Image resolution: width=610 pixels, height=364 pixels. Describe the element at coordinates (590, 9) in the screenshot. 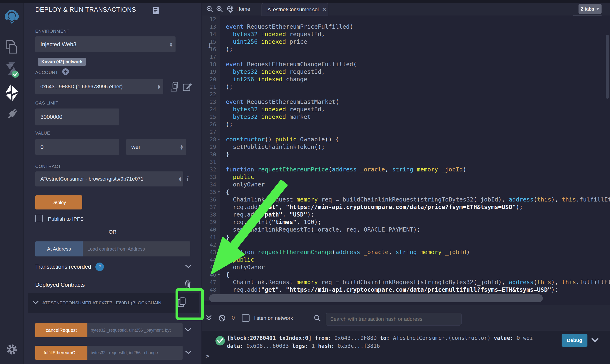

I see `tabs-count-dropdown: 2 tabs` at that location.